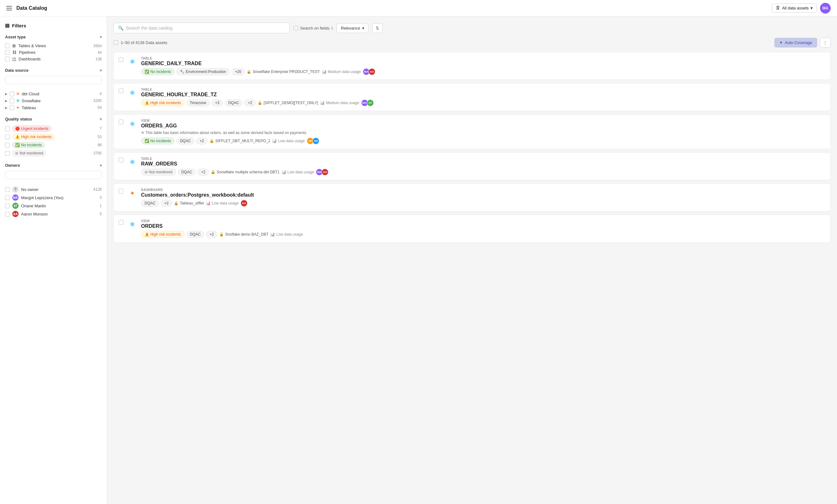  What do you see at coordinates (825, 43) in the screenshot?
I see `more-options-button: ⋮` at bounding box center [825, 43].